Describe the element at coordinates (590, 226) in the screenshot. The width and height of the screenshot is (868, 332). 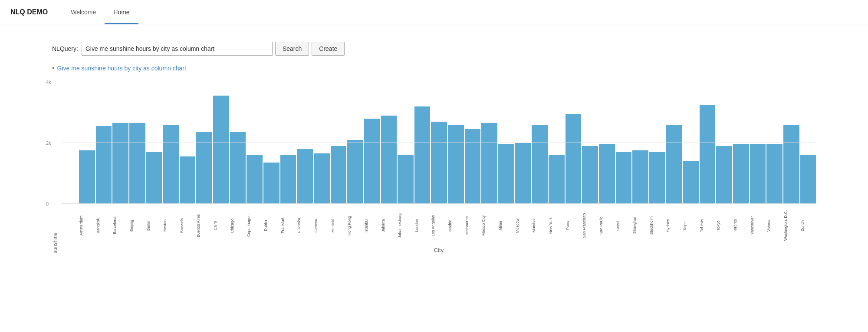
I see `x-label: San Francisco` at that location.